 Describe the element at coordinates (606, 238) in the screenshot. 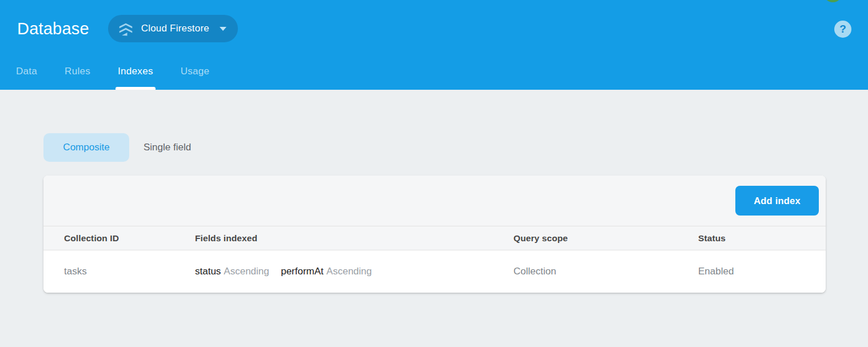

I see `column-header-query-scope: Query scope` at that location.